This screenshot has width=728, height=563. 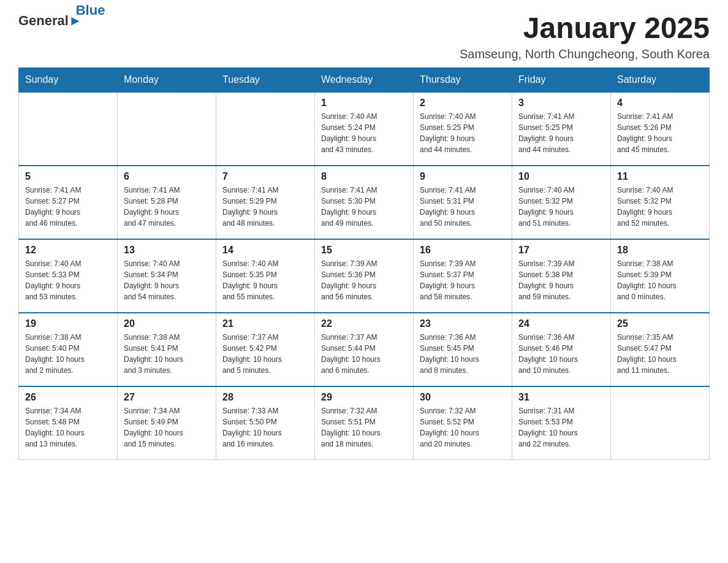 What do you see at coordinates (661, 202) in the screenshot?
I see `calendar-cell: 11Sunrise: 7:40 AM Sunset: 5:32 PM Dayli…` at bounding box center [661, 202].